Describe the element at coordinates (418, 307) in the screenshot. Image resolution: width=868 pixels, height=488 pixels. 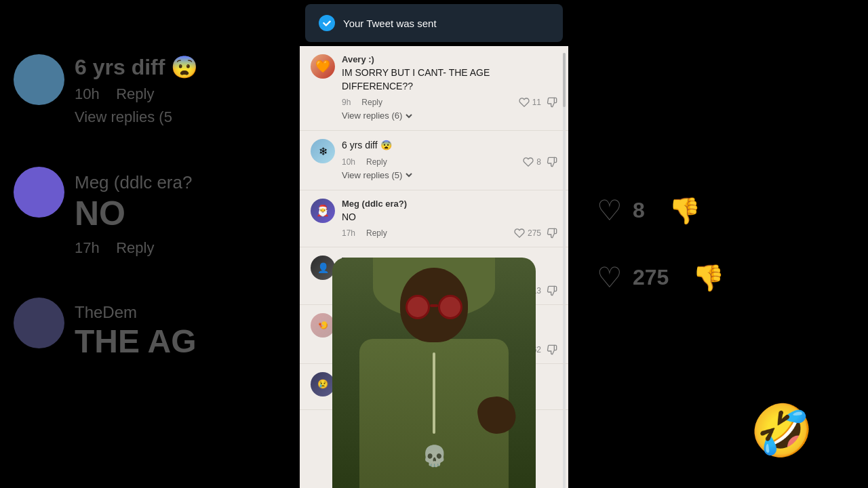
I see `left-glass` at that location.